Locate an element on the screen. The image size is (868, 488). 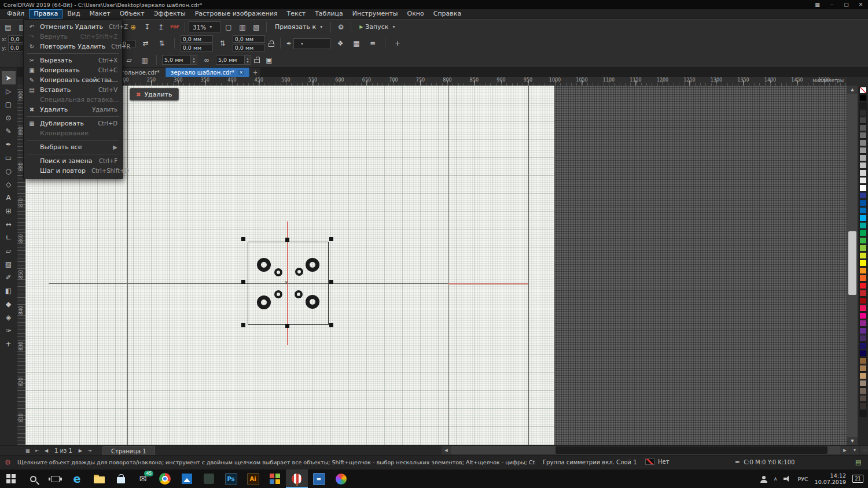
search-button is located at coordinates (33, 479).